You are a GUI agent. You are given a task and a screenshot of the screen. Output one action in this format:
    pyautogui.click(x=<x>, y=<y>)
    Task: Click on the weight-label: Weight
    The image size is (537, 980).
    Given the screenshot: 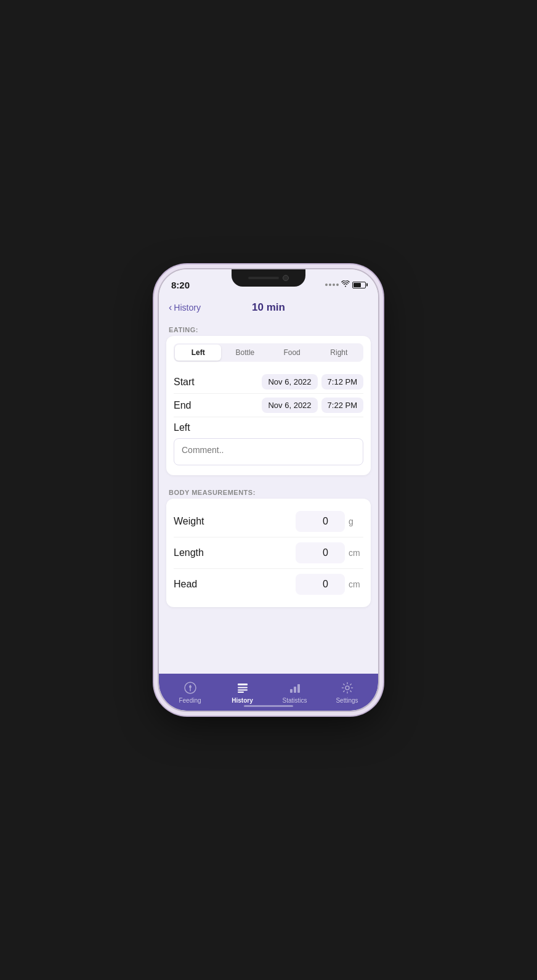 What is the action you would take?
    pyautogui.click(x=189, y=521)
    